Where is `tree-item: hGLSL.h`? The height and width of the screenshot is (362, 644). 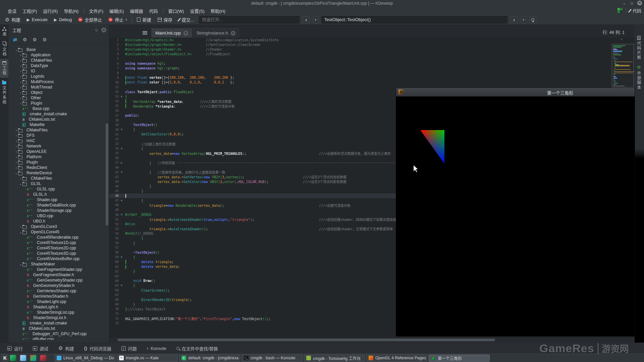
tree-item: hGLSL.h is located at coordinates (59, 194).